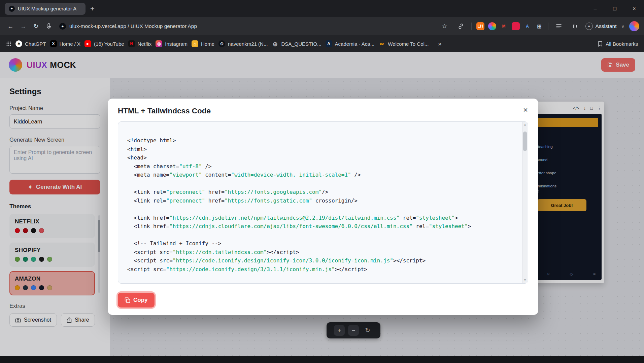  Describe the element at coordinates (329, 44) in the screenshot. I see `academia-favicon-icon: A` at that location.